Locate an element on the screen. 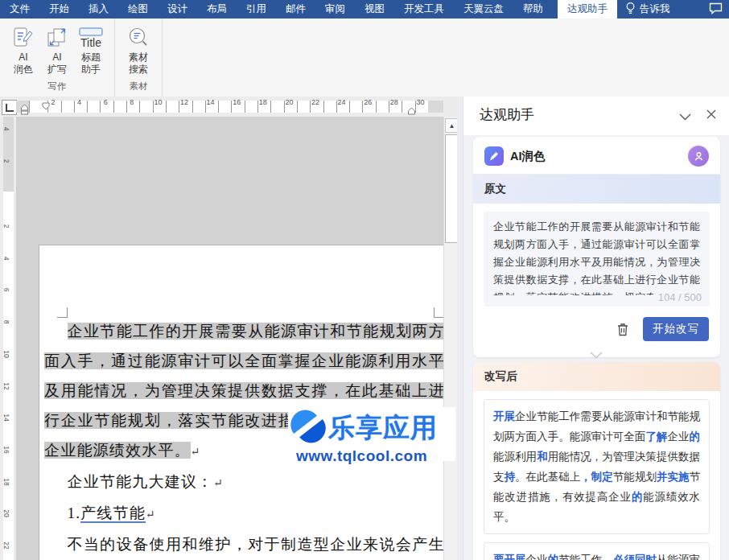  user-avatar is located at coordinates (698, 156).